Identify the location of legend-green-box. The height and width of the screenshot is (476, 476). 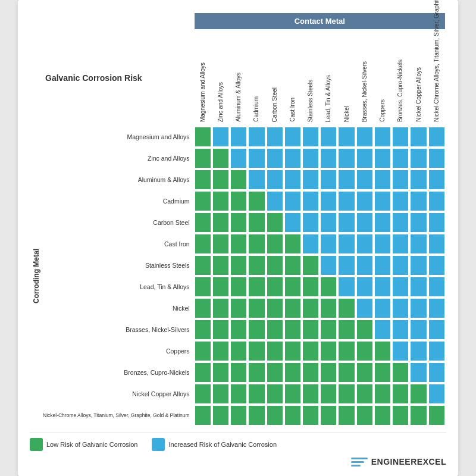
(36, 444).